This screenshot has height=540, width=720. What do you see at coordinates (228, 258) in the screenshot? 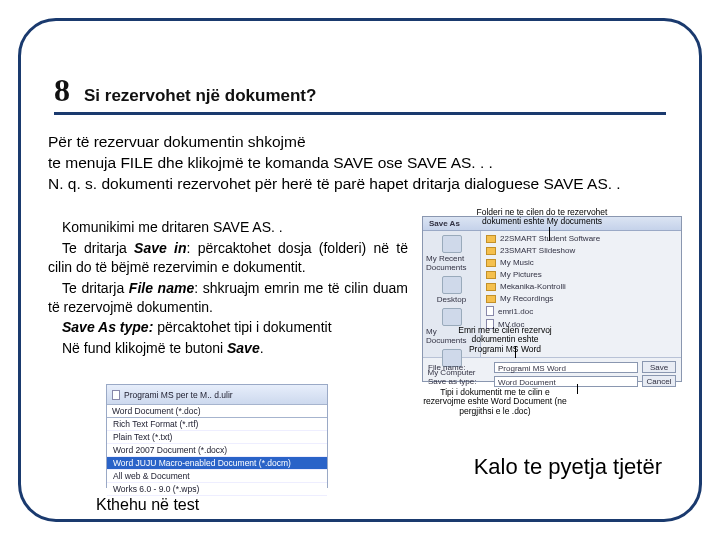
I see `explain-p2: Te dritarja Save in: përcaktohet dosja (…` at bounding box center [228, 258].